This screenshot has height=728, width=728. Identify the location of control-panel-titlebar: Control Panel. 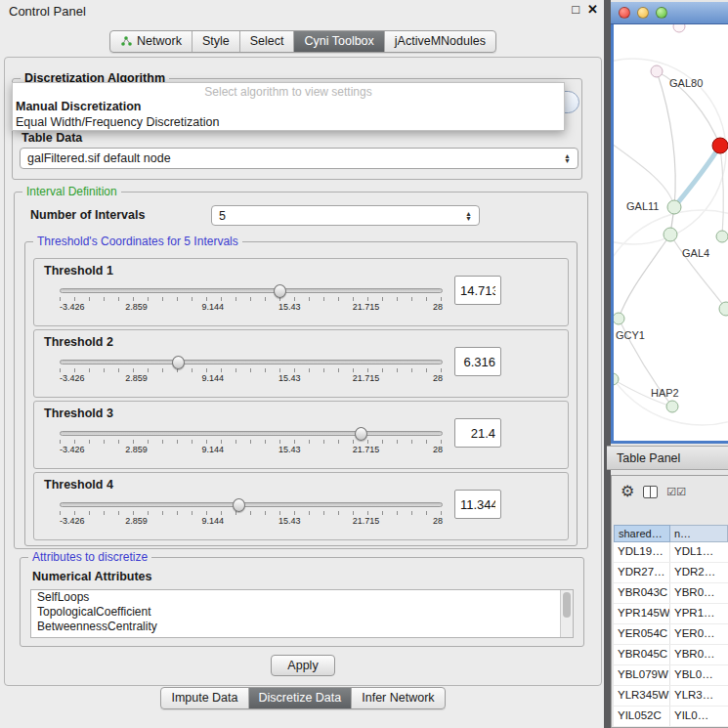
(303, 11).